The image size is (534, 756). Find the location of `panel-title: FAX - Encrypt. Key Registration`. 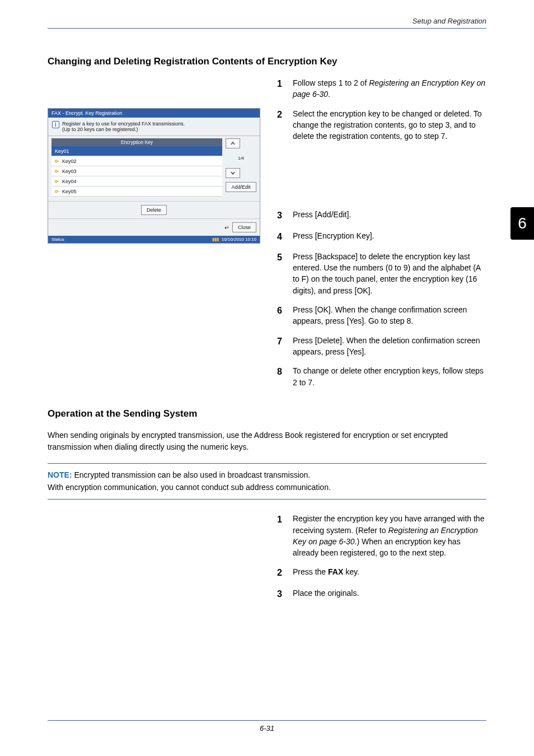

panel-title: FAX - Encrypt. Key Registration is located at coordinates (154, 113).